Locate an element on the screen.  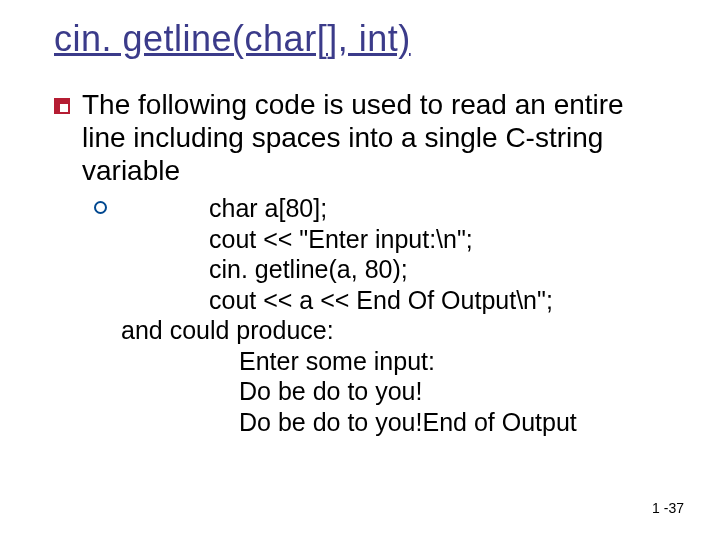
output-line: Do be do to you!End of Output is located at coordinates (349, 422).